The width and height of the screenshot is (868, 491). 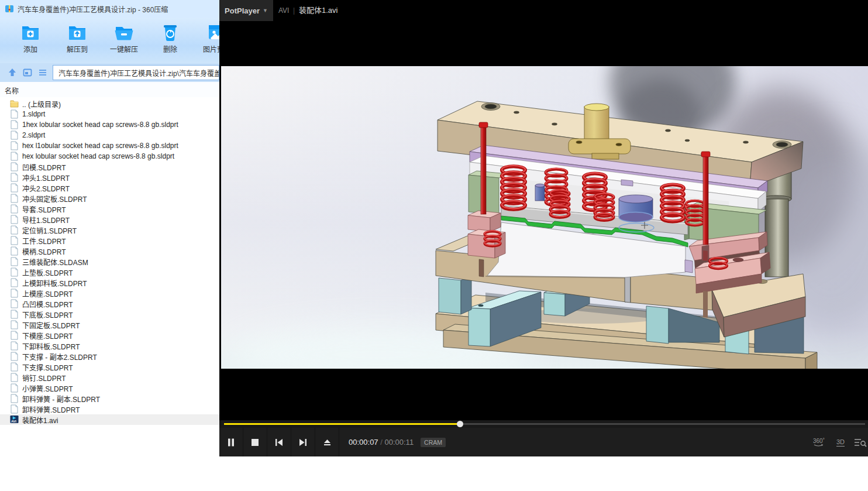 What do you see at coordinates (12, 73) in the screenshot?
I see `up-level-icon` at bounding box center [12, 73].